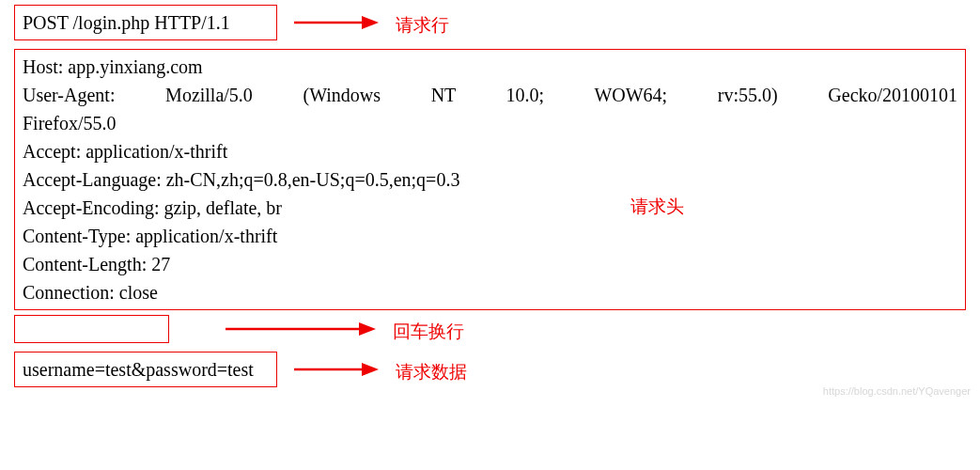 Image resolution: width=980 pixels, height=470 pixels. I want to click on header-user-agent-line2: Firefox/55.0, so click(490, 123).